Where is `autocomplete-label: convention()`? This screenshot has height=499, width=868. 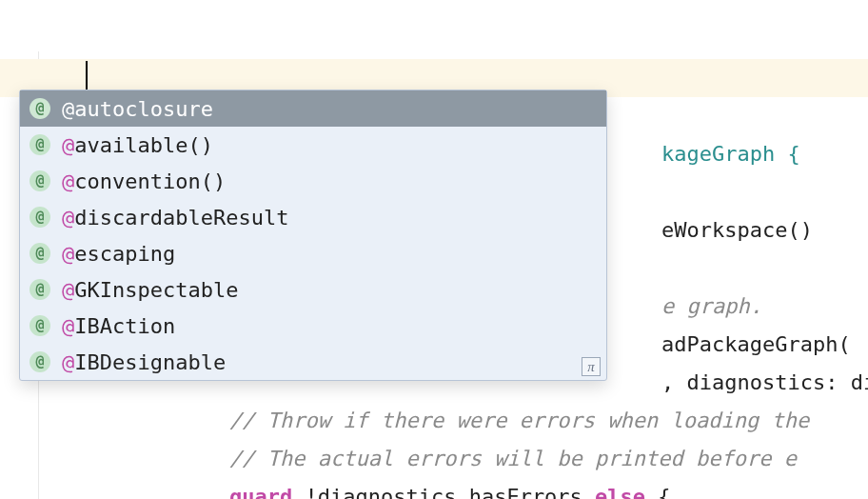 autocomplete-label: convention() is located at coordinates (150, 181).